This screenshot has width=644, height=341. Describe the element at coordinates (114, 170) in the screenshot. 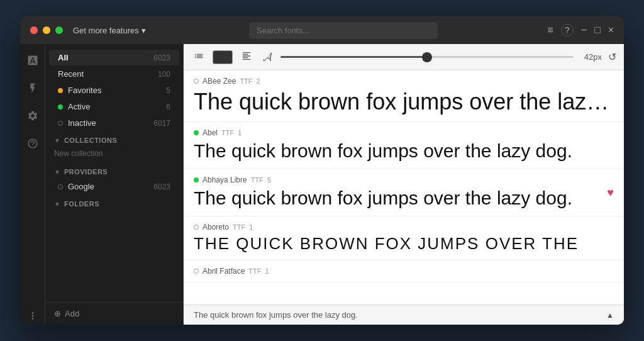

I see `providers-section-header: ▼ PROVIDERS` at that location.